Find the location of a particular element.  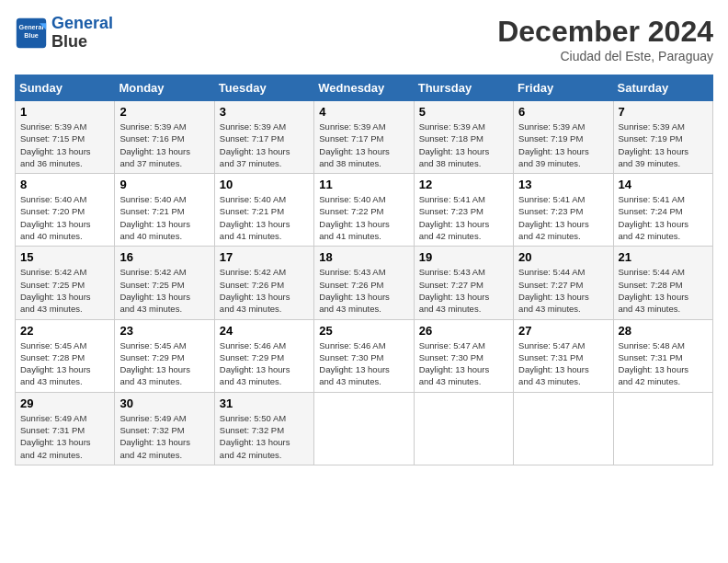

day-number: 8 is located at coordinates (64, 184).